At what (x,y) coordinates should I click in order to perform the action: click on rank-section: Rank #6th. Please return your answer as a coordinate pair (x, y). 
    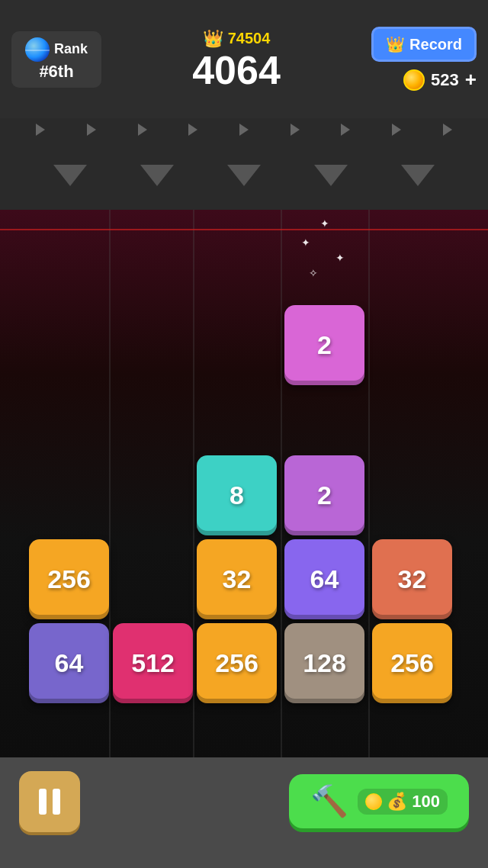
    Looking at the image, I should click on (56, 59).